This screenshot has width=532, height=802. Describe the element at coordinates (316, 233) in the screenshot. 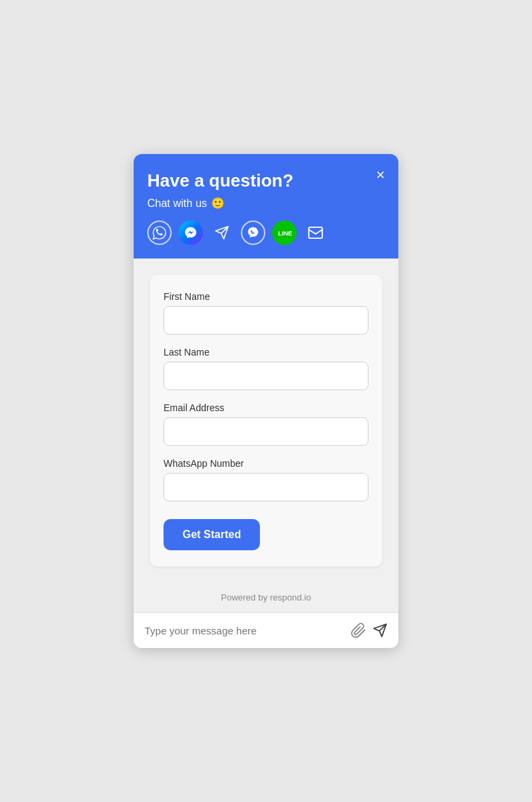

I see `email-icon` at that location.